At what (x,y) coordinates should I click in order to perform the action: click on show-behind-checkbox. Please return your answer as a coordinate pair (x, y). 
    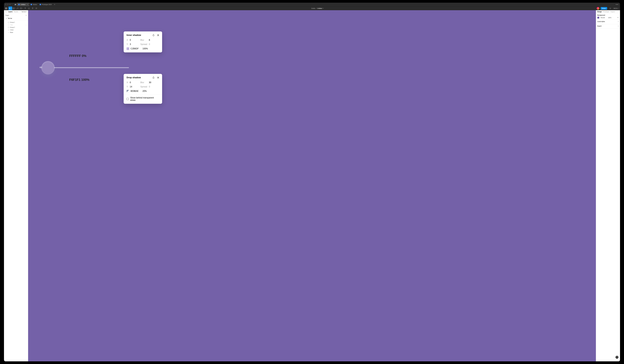
    Looking at the image, I should click on (128, 99).